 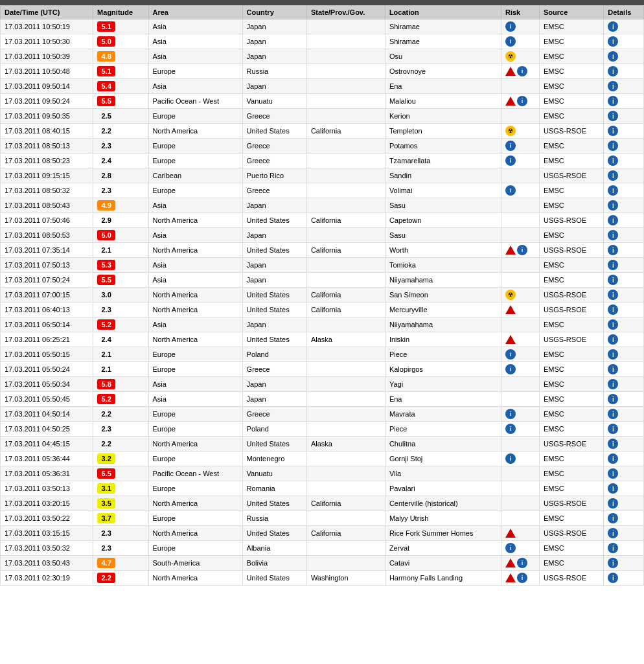 I want to click on cell-datetime: 17.03.2011 06:40:13, so click(x=47, y=310).